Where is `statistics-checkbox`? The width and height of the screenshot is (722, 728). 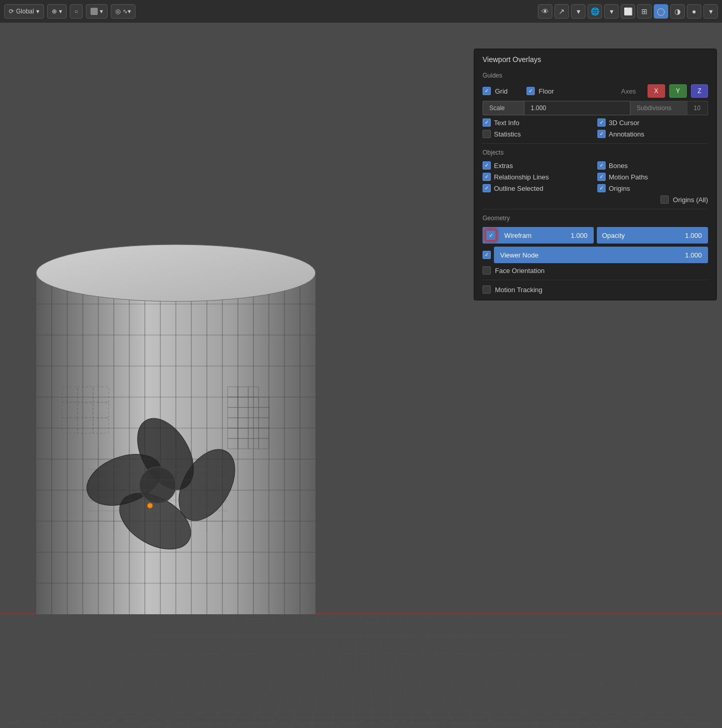
statistics-checkbox is located at coordinates (487, 134).